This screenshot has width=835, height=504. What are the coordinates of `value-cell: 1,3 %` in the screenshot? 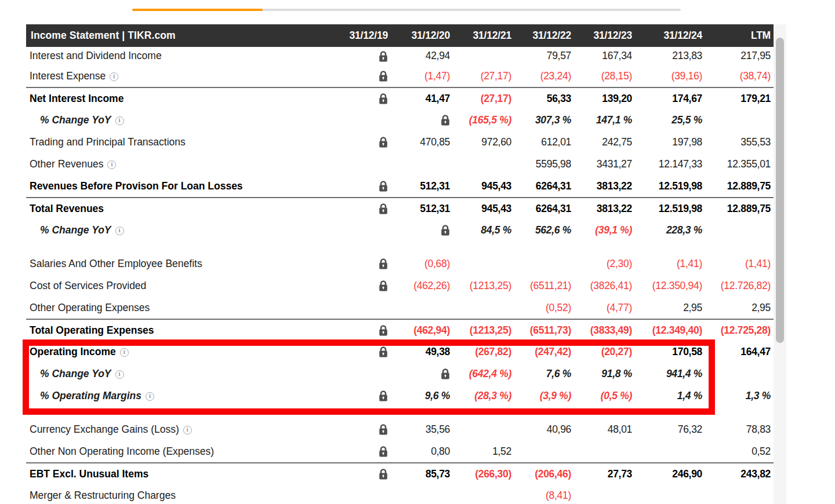 It's located at (736, 396).